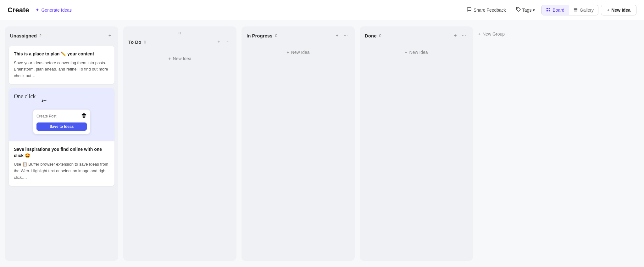 This screenshot has height=267, width=644. Describe the element at coordinates (526, 10) in the screenshot. I see `tags-button: Tags ▾` at that location.